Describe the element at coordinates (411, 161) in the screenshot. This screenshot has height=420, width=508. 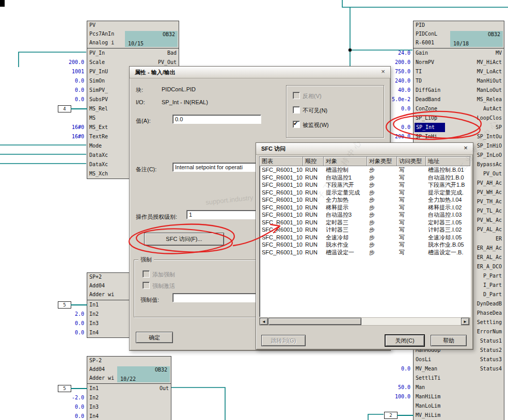
I see `column-header-access-type: 访问类型` at that location.